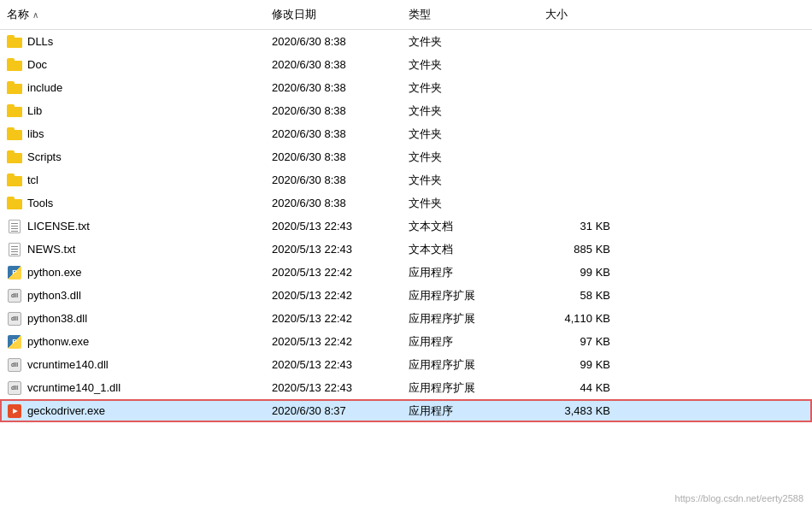  Describe the element at coordinates (132, 250) in the screenshot. I see `file-name-cell: NEWS.txt` at that location.